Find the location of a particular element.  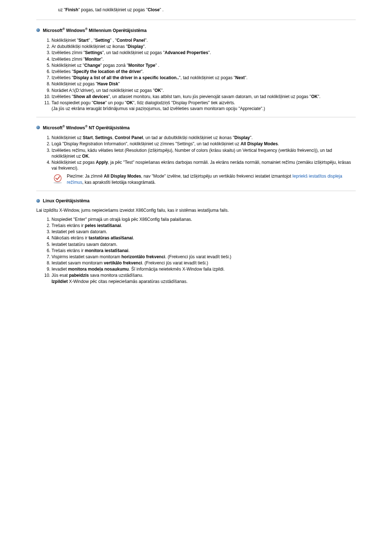

section-header-millennium: Microsoft® Windows® Millennium Operētājs… is located at coordinates (196, 30).